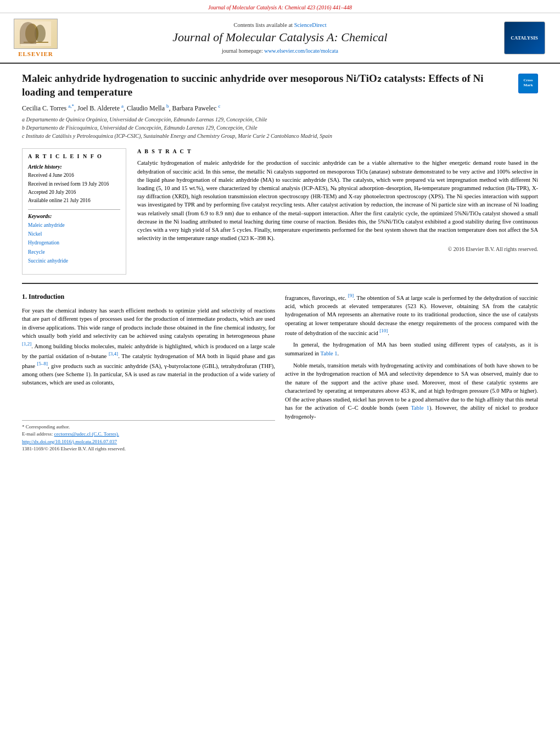 Image resolution: width=560 pixels, height=742 pixels. I want to click on journal-header: ELSEVIER Contents lists available at Sci…, so click(280, 38).